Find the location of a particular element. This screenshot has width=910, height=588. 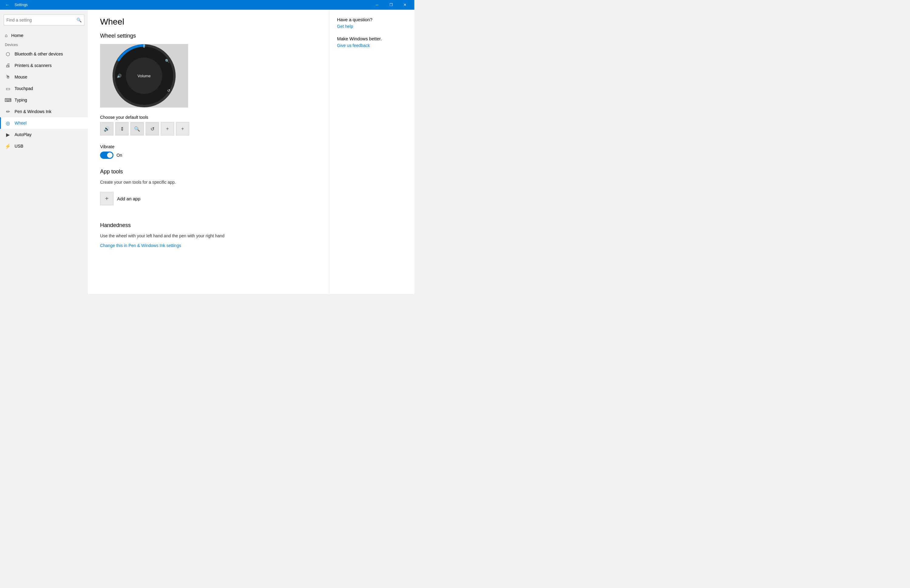

tool-scroll-button: ⇕ is located at coordinates (122, 129).